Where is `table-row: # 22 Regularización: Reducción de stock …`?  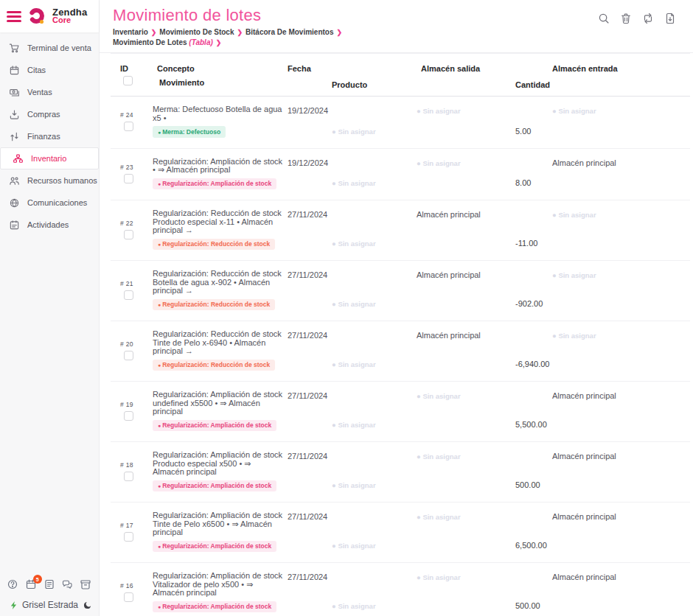
table-row: # 22 Regularización: Reducción de stock … is located at coordinates (400, 231).